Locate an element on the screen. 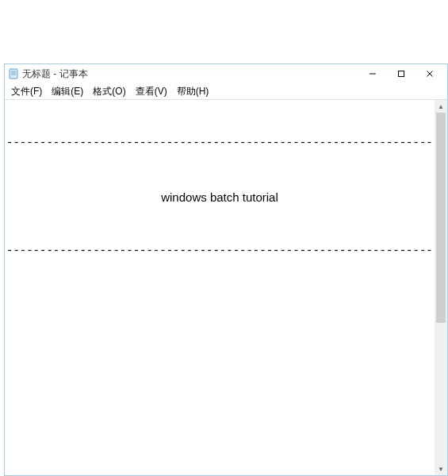 Image resolution: width=448 pixels, height=476 pixels. vertical-scrollbar: ▲ ▼ is located at coordinates (441, 287).